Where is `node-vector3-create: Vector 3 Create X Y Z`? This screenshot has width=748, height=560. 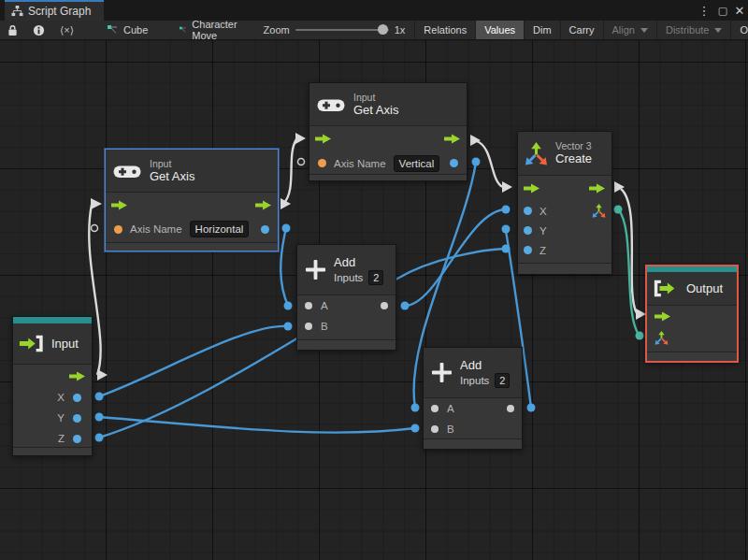 node-vector3-create: Vector 3 Create X Y Z is located at coordinates (565, 203).